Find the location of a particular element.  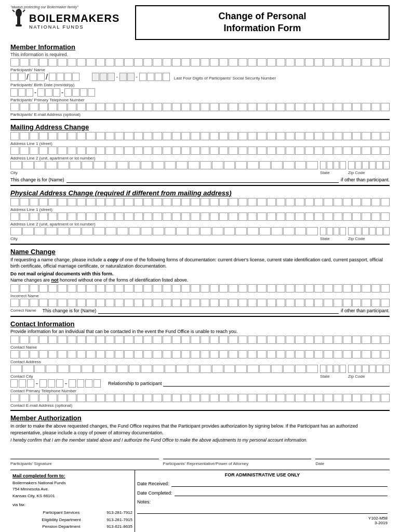

representative-signature-line is located at coordinates (237, 452).